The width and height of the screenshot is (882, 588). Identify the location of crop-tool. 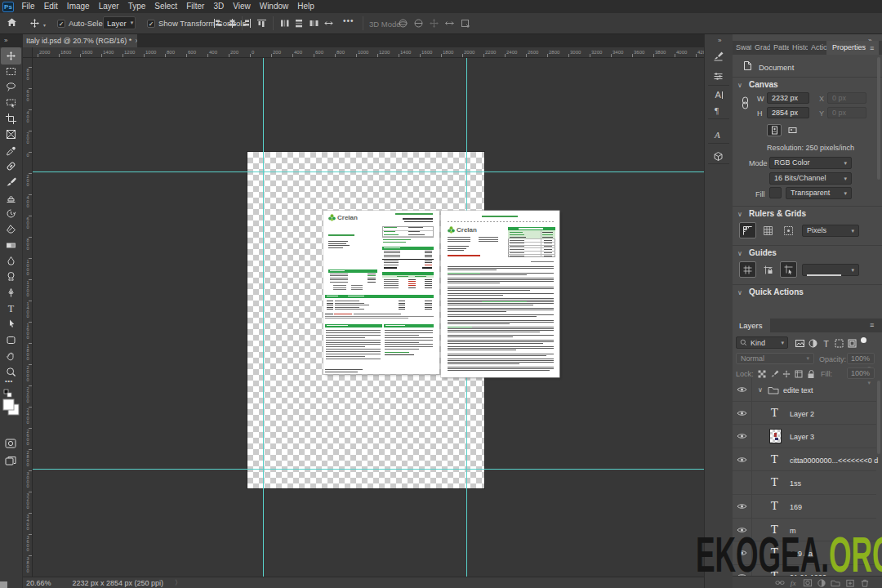
(11, 119).